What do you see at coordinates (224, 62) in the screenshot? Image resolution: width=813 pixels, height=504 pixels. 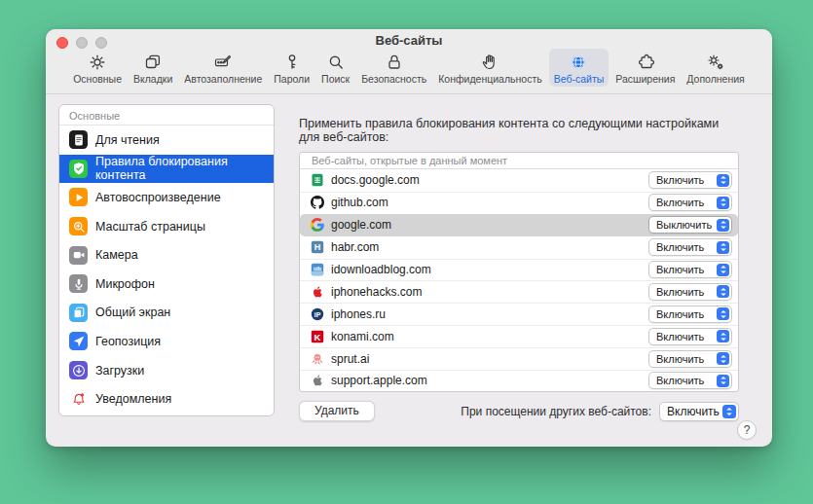 I see `autofill-icon` at bounding box center [224, 62].